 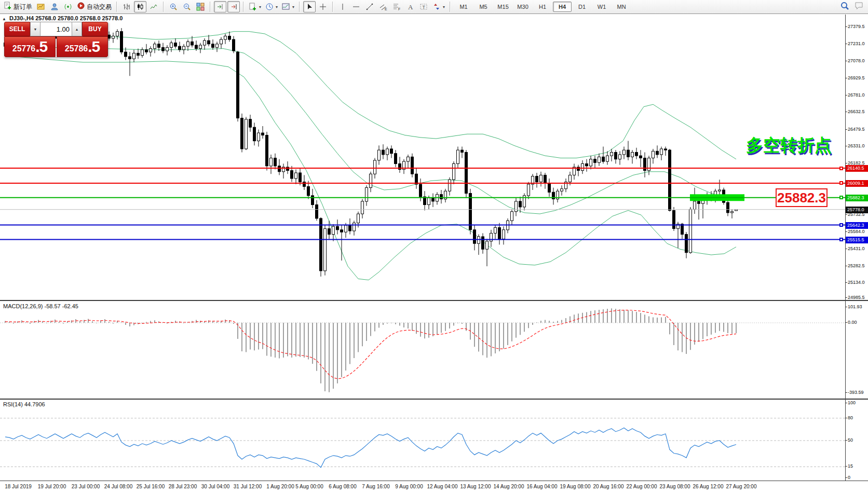 What do you see at coordinates (439, 7) in the screenshot?
I see `arrows-tool-icon: ▾` at bounding box center [439, 7].